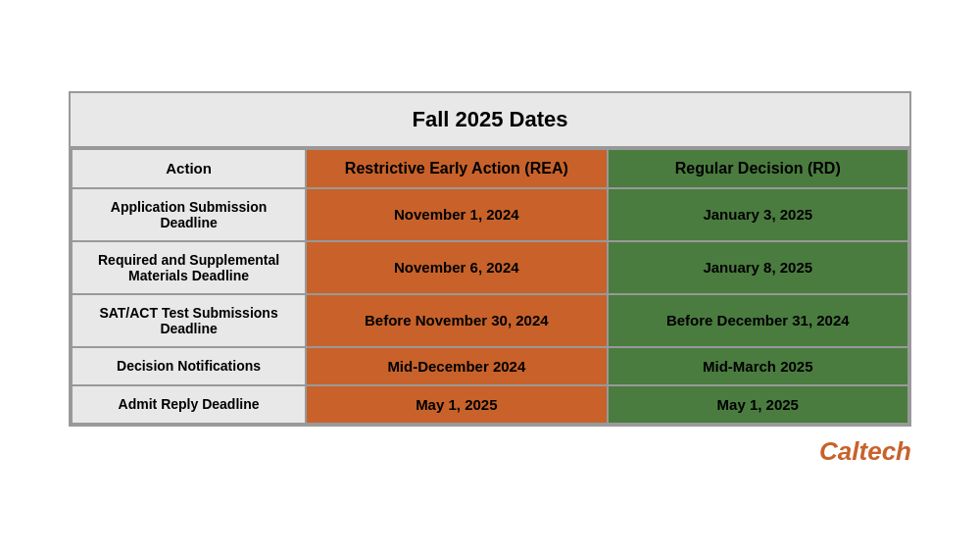 The height and width of the screenshot is (557, 980). Describe the element at coordinates (188, 321) in the screenshot. I see `row-2-action: SAT/ACT Test Submissions Deadline` at that location.